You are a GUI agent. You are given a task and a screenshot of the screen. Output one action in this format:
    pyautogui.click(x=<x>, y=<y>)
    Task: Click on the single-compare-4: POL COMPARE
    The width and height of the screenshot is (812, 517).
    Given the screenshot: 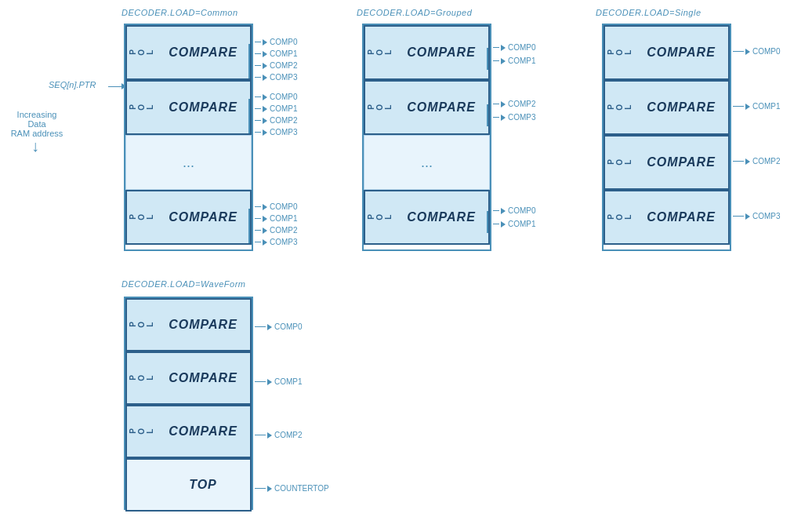 What is the action you would take?
    pyautogui.click(x=666, y=217)
    